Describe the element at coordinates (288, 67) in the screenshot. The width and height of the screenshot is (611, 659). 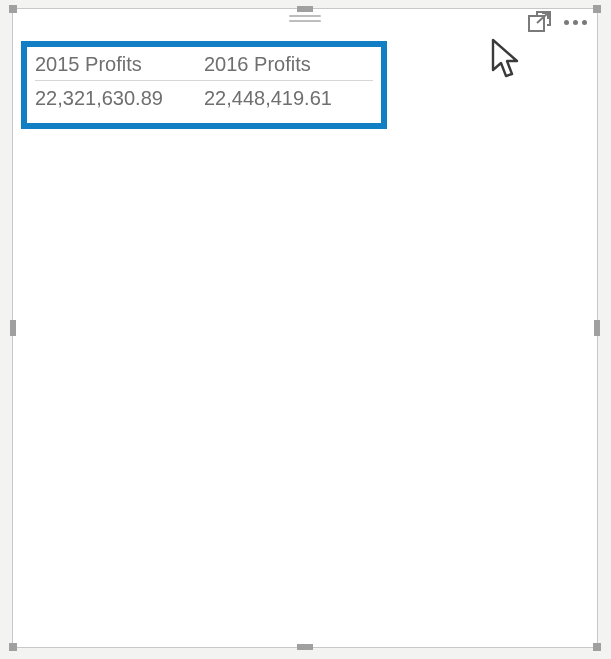
I see `column-header: 2016 Profits` at that location.